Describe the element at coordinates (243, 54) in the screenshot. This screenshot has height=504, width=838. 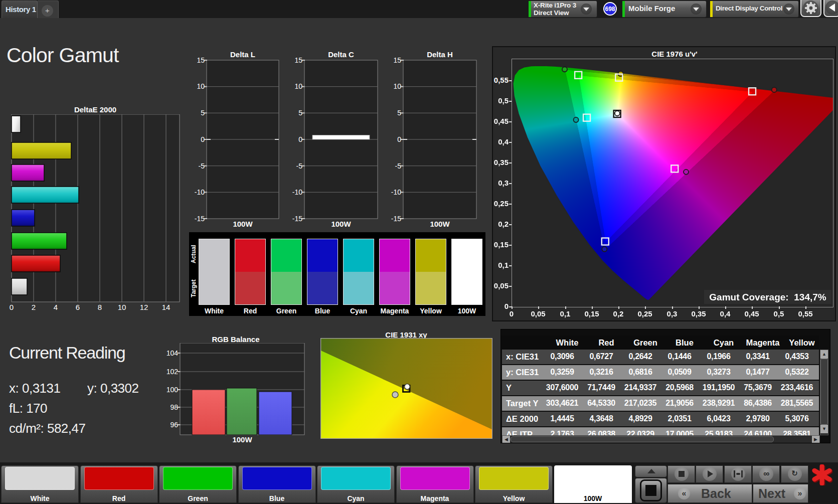
I see `svg-text: Delta L` at that location.